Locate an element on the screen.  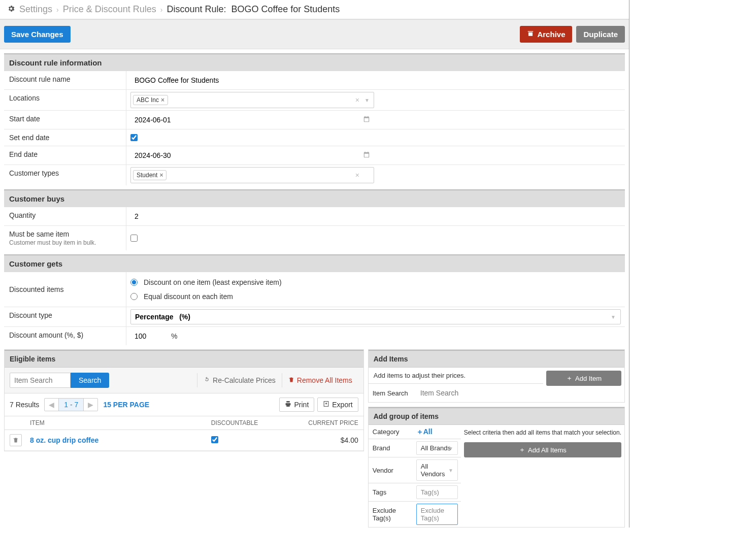
panel-head-gets: Customer gets is located at coordinates (315, 263).